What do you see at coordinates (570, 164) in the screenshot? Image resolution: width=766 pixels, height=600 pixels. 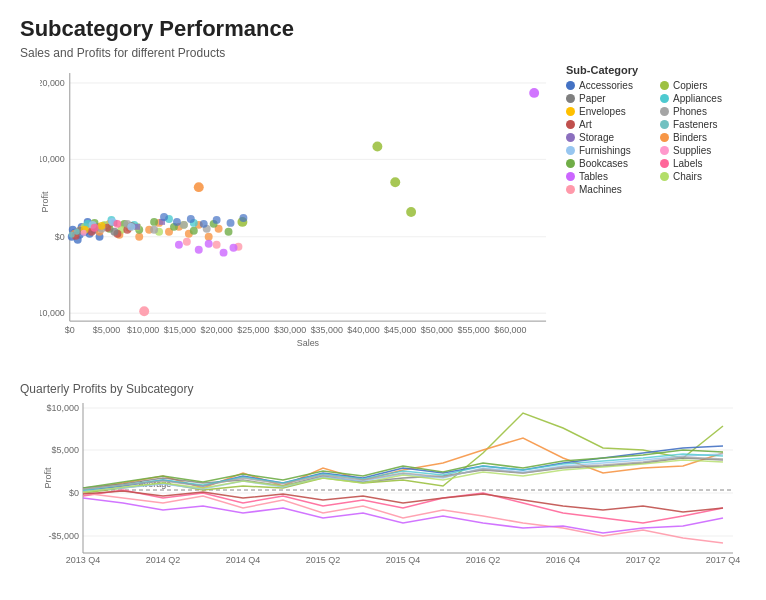 I see `bookcases-icon` at bounding box center [570, 164].